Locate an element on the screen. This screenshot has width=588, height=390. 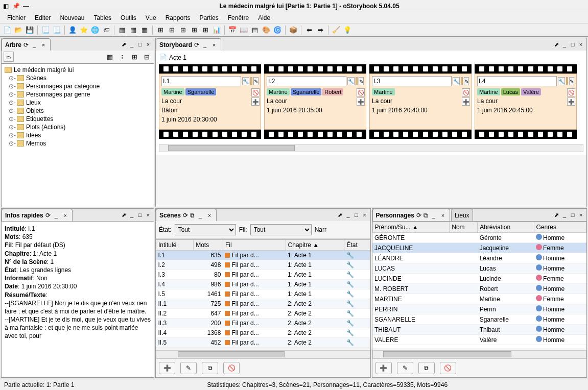
tree-node: ⊙-Personnages par genre is located at coordinates (78, 94).